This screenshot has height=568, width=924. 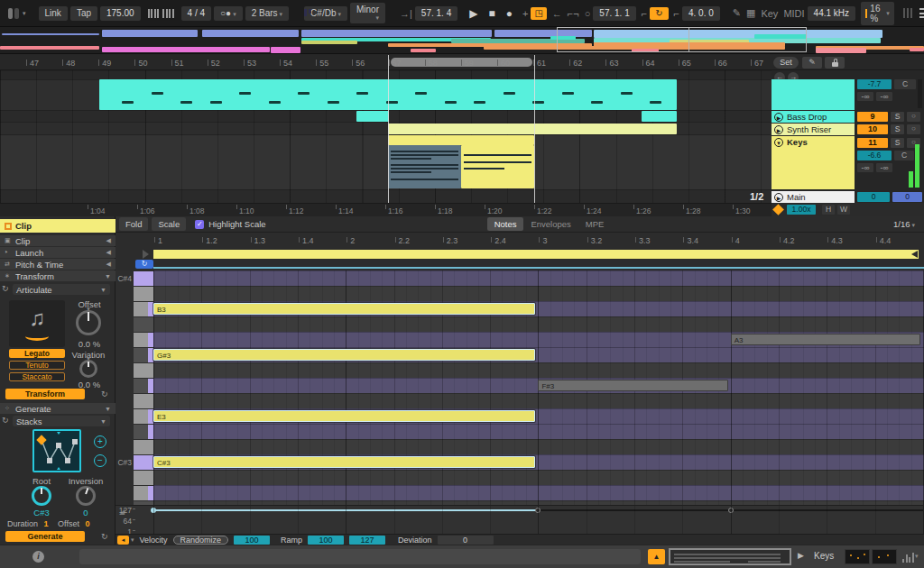 What do you see at coordinates (873, 130) in the screenshot?
I see `track-number: 10` at bounding box center [873, 130].